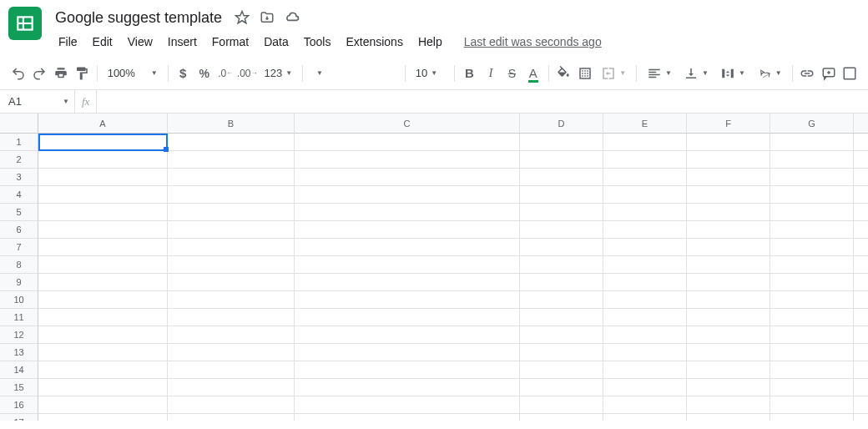 The height and width of the screenshot is (429, 868). I want to click on print-button, so click(60, 73).